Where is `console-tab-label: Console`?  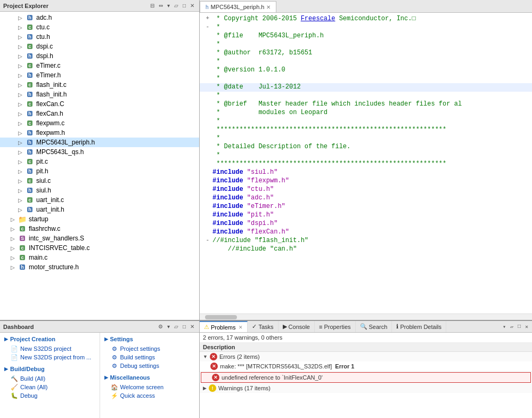
console-tab-label: Console is located at coordinates (299, 327).